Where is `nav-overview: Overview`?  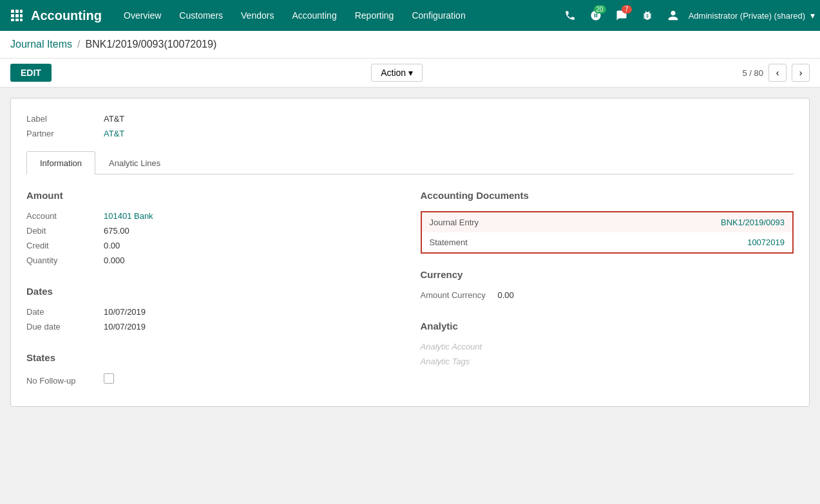 nav-overview: Overview is located at coordinates (142, 15).